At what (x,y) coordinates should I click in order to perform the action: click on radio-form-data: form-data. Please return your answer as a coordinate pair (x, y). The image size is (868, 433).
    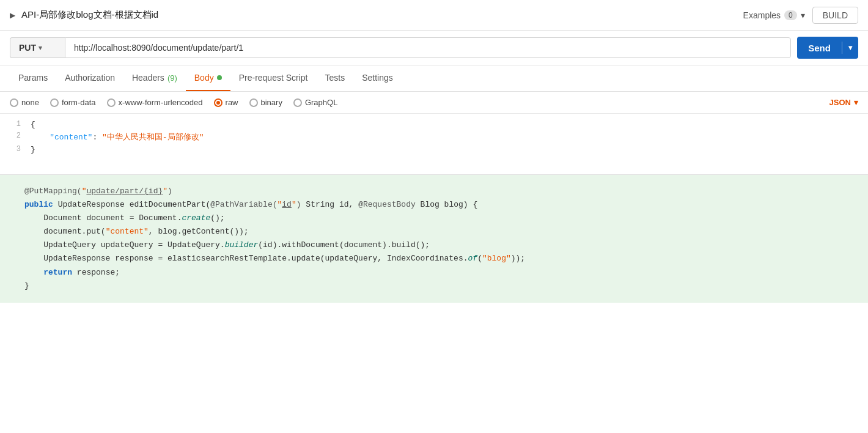
    Looking at the image, I should click on (73, 103).